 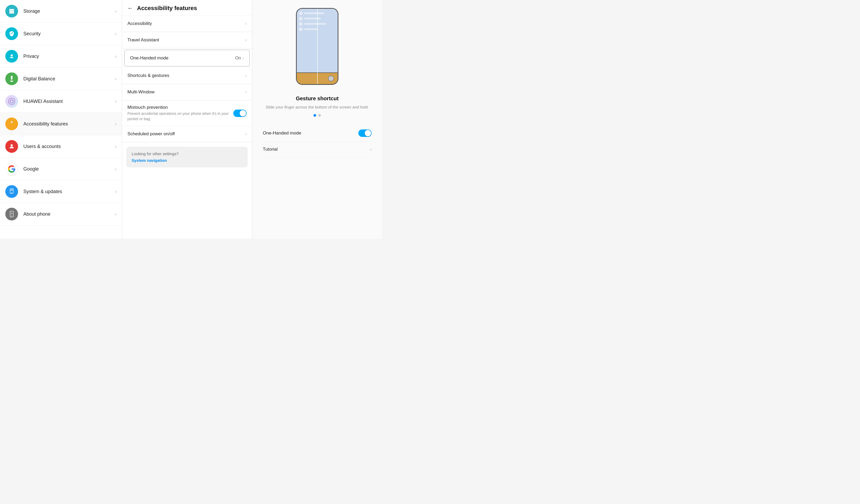 I want to click on sidebar-item-storage: Storage›, so click(x=61, y=11).